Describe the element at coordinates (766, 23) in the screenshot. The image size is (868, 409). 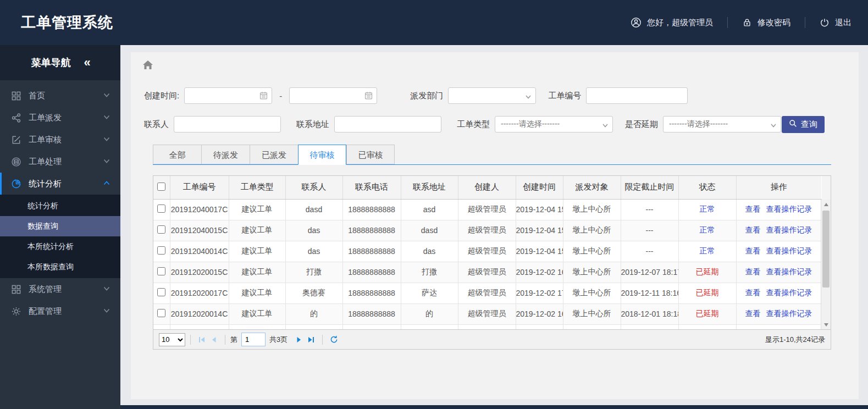
I see `change-password-button: 修改密码` at that location.